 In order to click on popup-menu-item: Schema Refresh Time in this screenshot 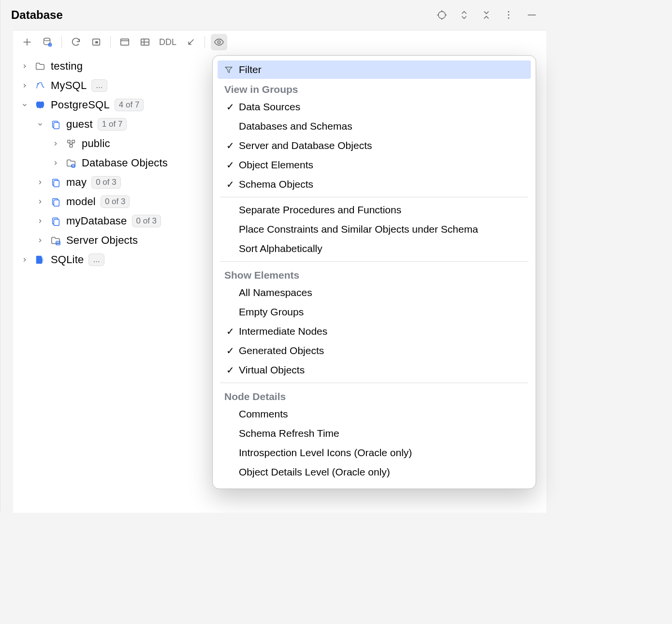, I will do `click(374, 433)`.